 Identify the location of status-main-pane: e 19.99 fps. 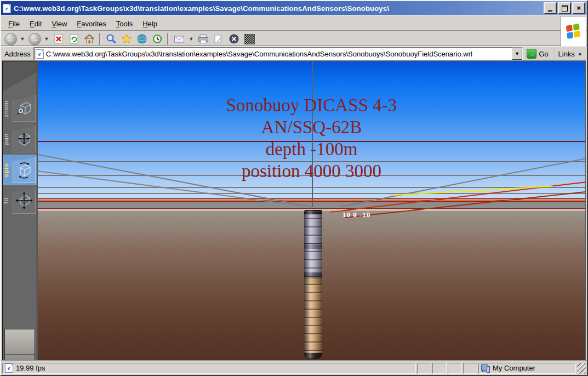
(209, 368).